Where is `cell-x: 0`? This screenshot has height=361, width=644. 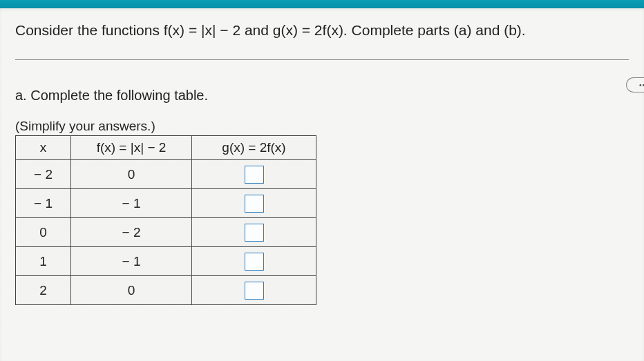
cell-x: 0 is located at coordinates (44, 233).